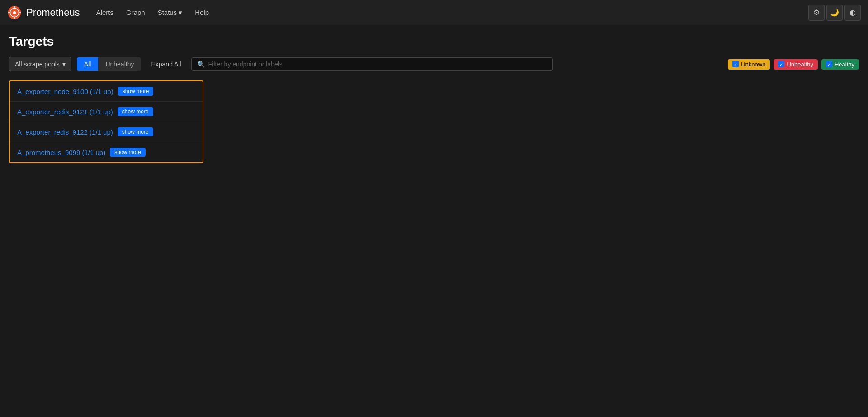 The image size is (868, 417). Describe the element at coordinates (449, 13) in the screenshot. I see `navbar-links: Alerts Graph Status ▾ Help` at that location.